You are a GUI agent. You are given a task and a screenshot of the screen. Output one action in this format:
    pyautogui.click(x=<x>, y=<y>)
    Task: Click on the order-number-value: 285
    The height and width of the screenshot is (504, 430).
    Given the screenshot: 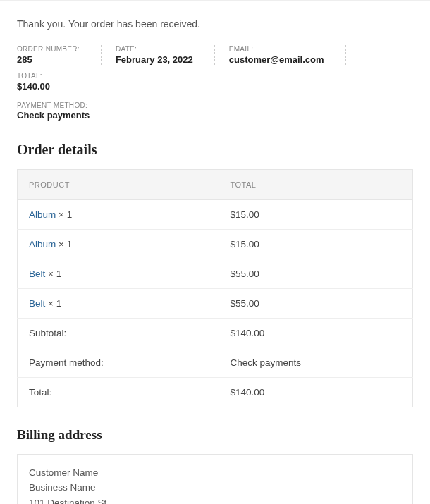 What is the action you would take?
    pyautogui.click(x=48, y=59)
    